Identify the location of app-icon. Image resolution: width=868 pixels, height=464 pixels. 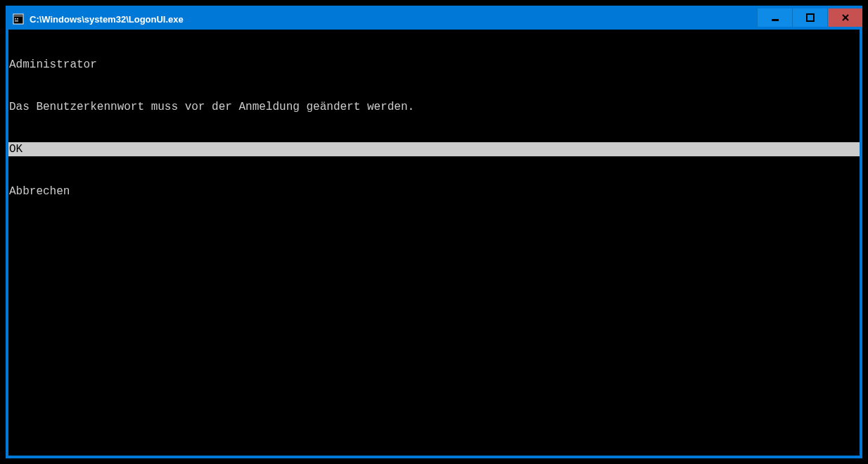
(18, 19).